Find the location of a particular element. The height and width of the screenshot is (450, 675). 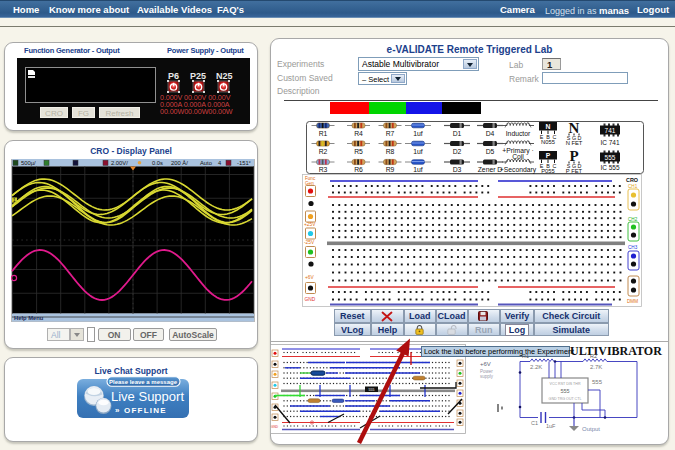

svg-text: D4 is located at coordinates (490, 134).